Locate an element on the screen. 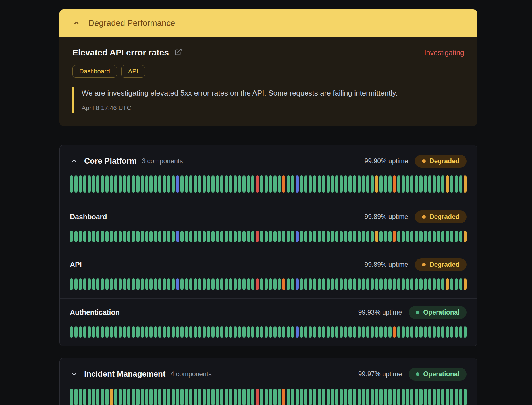  incident-banner: Degraded Performance is located at coordinates (268, 23).